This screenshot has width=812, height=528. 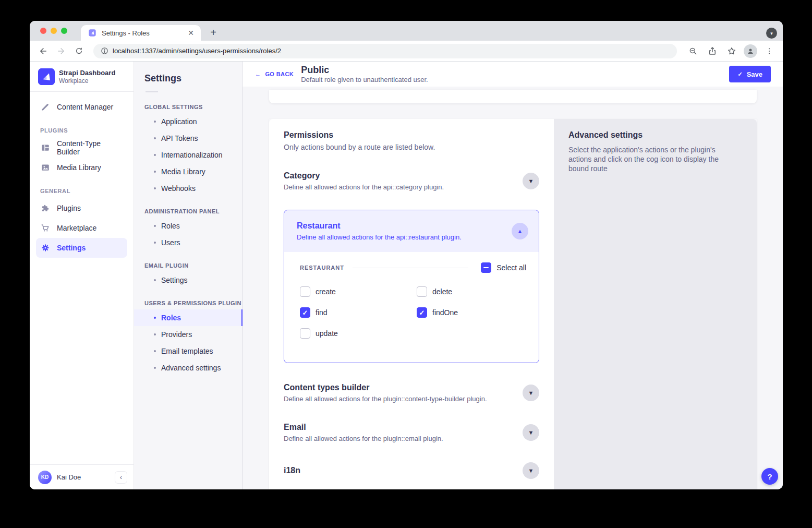 I want to click on url-bar: localhost:1337/admin/settings/users-perm…, so click(x=385, y=51).